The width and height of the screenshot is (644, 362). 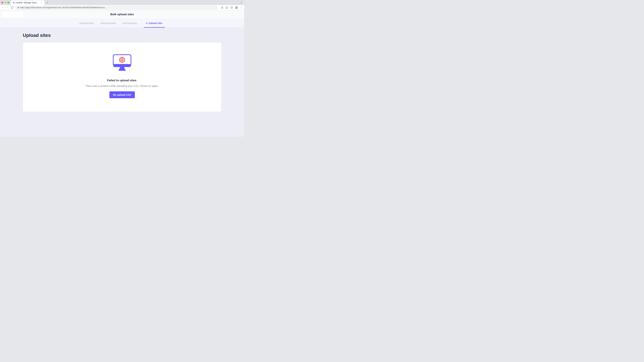 I want to click on step-2-placeholder, so click(x=108, y=23).